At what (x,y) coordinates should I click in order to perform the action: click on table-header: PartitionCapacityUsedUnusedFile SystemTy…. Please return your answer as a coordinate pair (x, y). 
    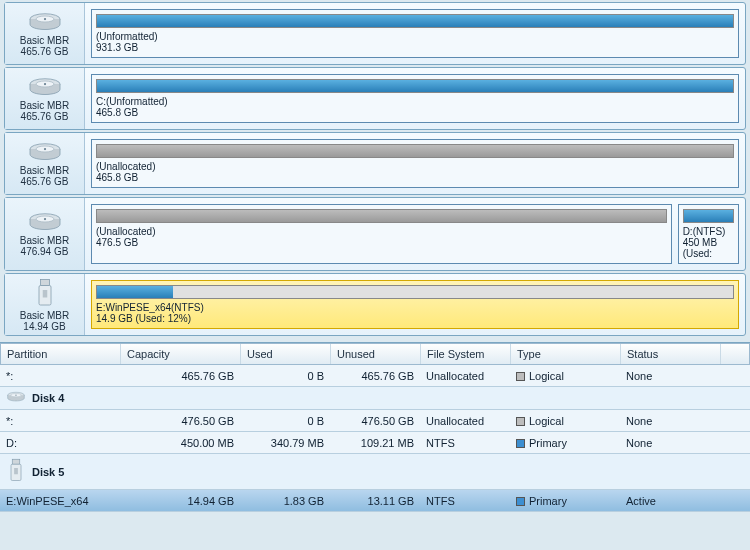
    Looking at the image, I should click on (375, 354).